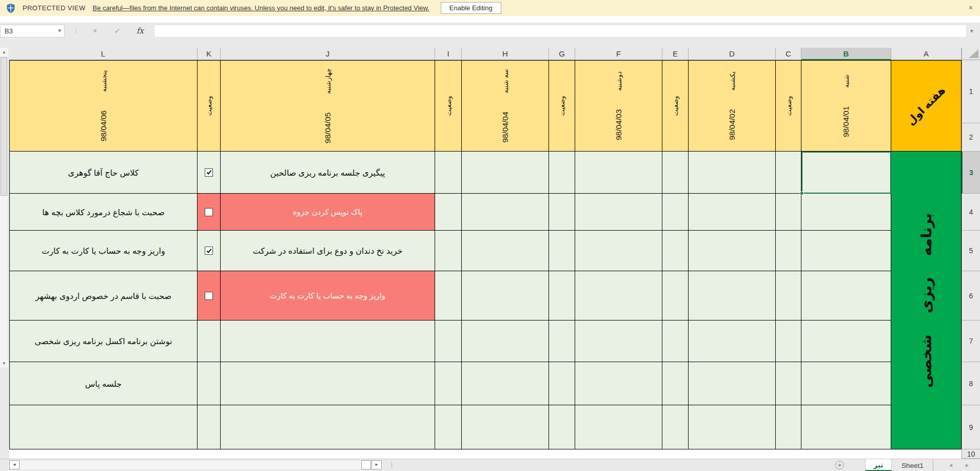  What do you see at coordinates (675, 212) in the screenshot?
I see `cell-E4` at bounding box center [675, 212].